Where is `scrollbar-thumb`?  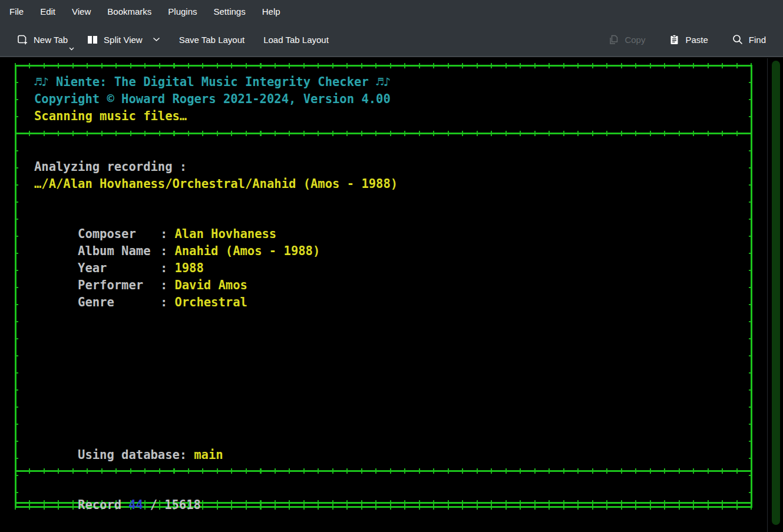 scrollbar-thumb is located at coordinates (776, 293).